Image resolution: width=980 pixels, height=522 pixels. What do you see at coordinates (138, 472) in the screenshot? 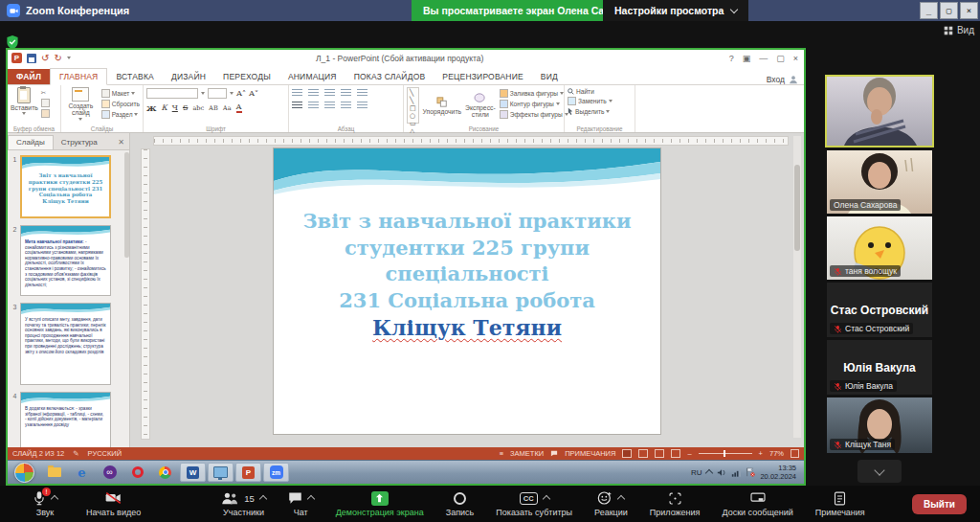
I see `opera-icon` at bounding box center [138, 472].